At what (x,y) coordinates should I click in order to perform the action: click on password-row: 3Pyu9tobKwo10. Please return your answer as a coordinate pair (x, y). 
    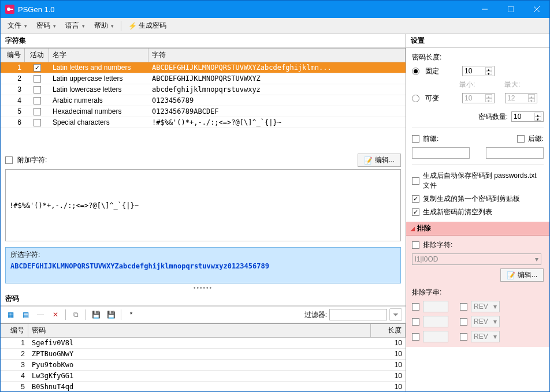
    Looking at the image, I should click on (203, 365).